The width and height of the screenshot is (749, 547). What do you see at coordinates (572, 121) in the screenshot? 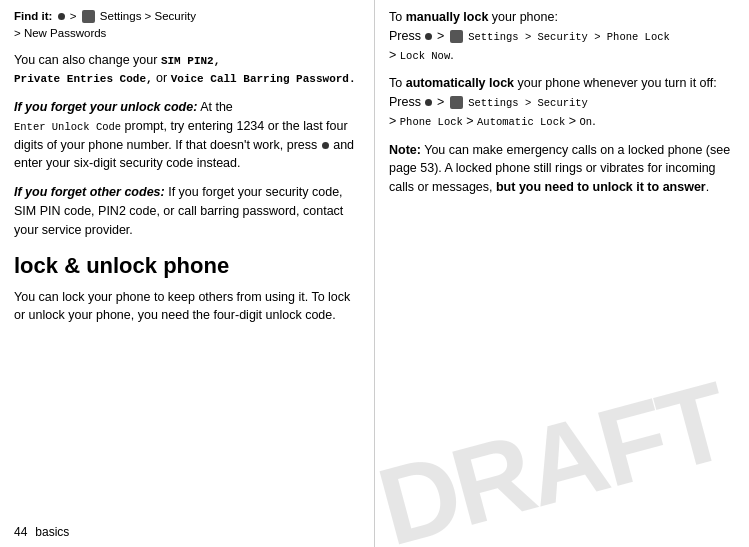
I see `arrow-7: >` at bounding box center [572, 121].